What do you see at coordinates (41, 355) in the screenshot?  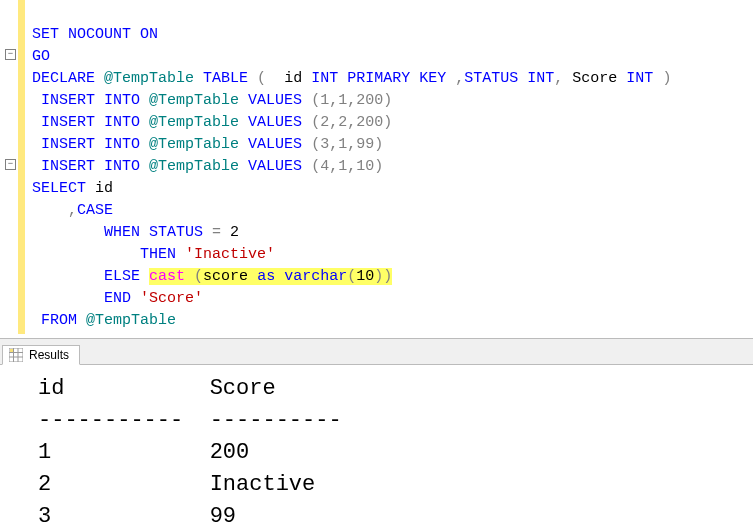 I see `tab-results: Results` at bounding box center [41, 355].